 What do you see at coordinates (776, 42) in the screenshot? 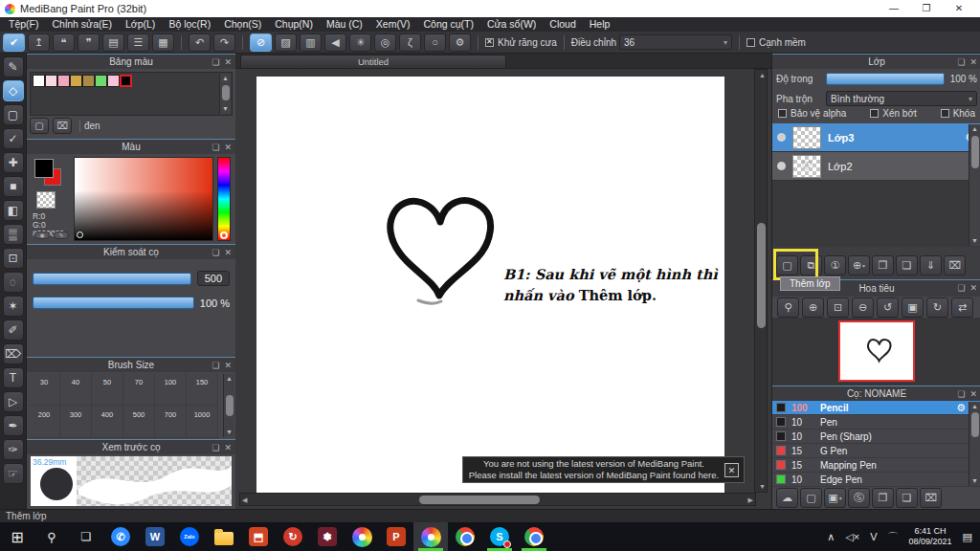
I see `soft-edge-checkbox: Cạnh mềm` at bounding box center [776, 42].